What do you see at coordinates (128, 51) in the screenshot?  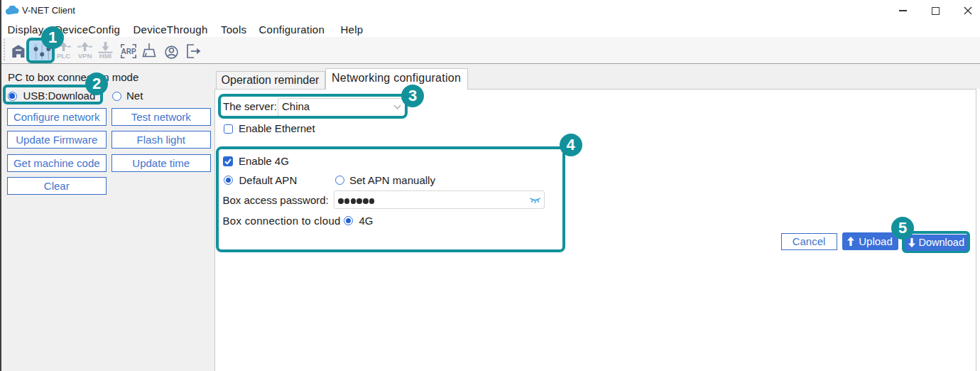 I see `svg-text: ARP` at bounding box center [128, 51].